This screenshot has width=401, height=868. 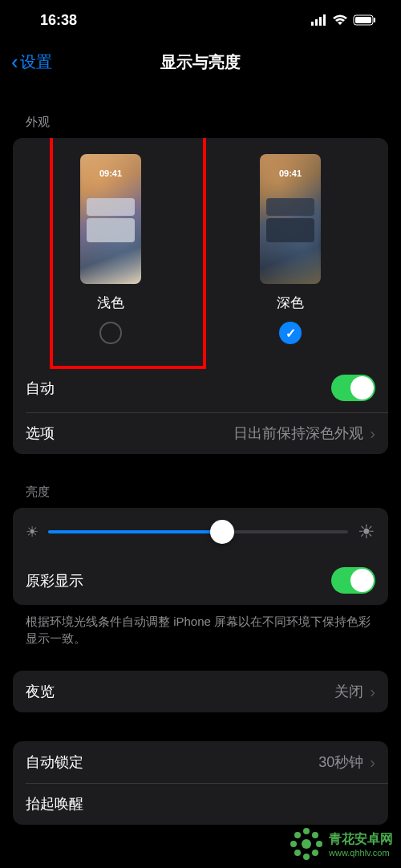 I want to click on true-tone-label: 原彩显示, so click(x=55, y=581).